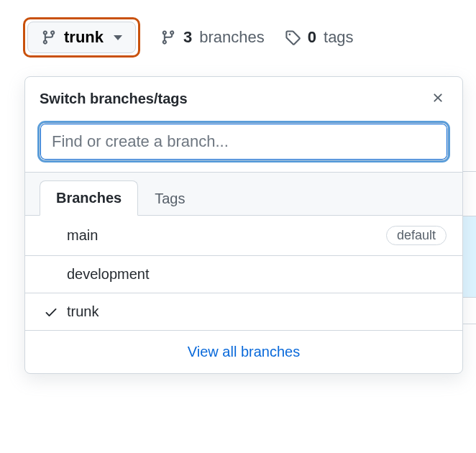  What do you see at coordinates (257, 312) in the screenshot?
I see `branch-name: trunk` at bounding box center [257, 312].